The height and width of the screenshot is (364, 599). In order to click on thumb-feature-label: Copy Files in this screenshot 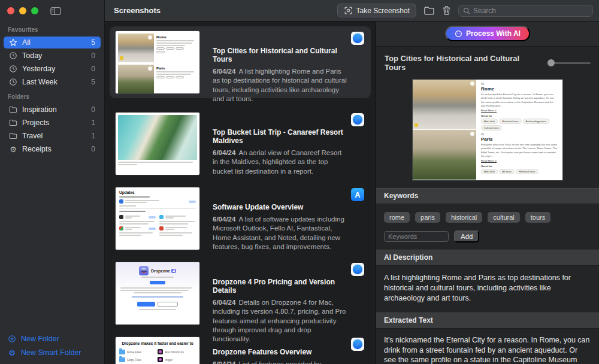, I will do `click(134, 360)`.